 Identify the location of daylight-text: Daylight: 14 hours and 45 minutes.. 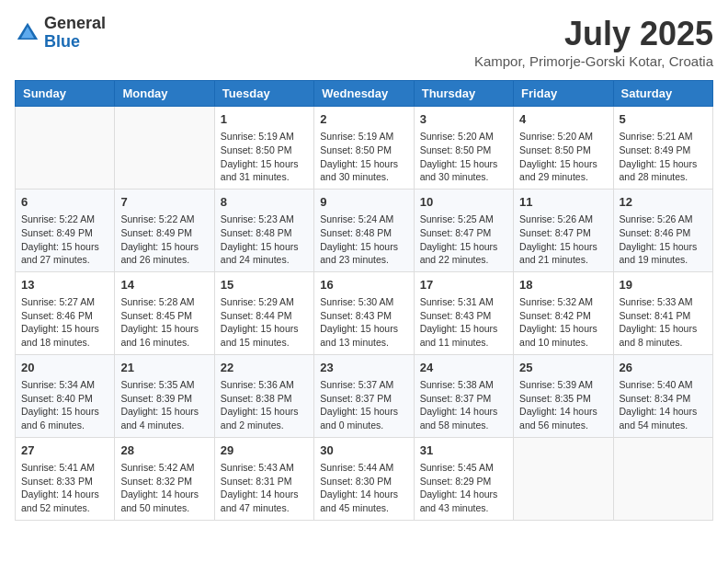
(364, 500).